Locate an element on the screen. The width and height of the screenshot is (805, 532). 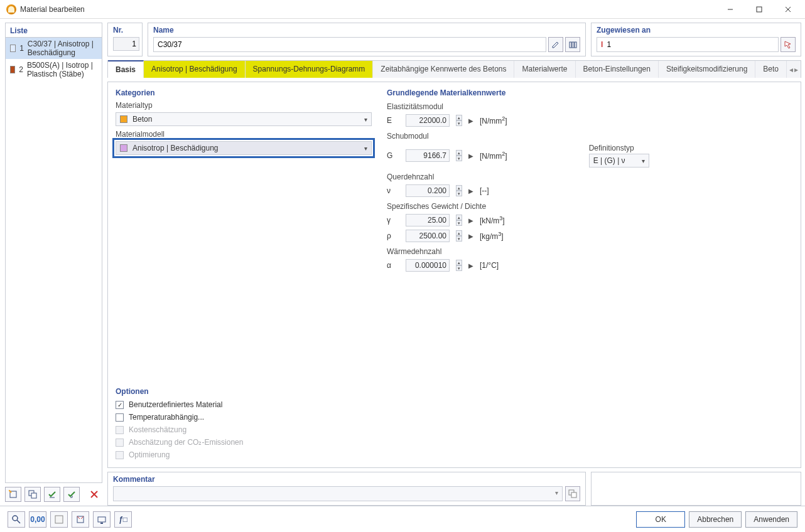
apply-range-button is located at coordinates (80, 519).